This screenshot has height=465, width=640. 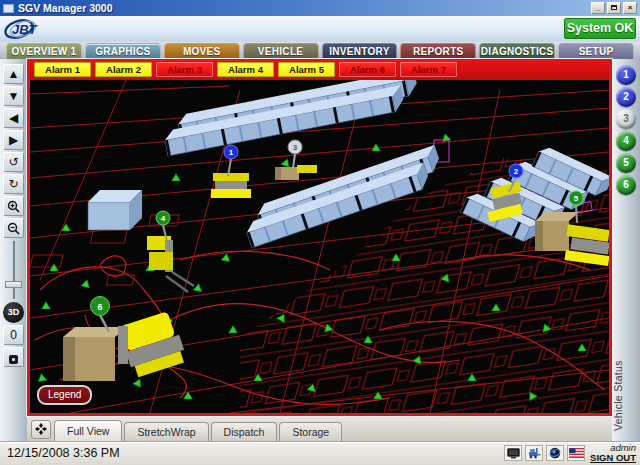 What do you see at coordinates (320, 453) in the screenshot?
I see `status-bar: 12/15/2008 3:36 PM admin SIGN OUT` at bounding box center [320, 453].